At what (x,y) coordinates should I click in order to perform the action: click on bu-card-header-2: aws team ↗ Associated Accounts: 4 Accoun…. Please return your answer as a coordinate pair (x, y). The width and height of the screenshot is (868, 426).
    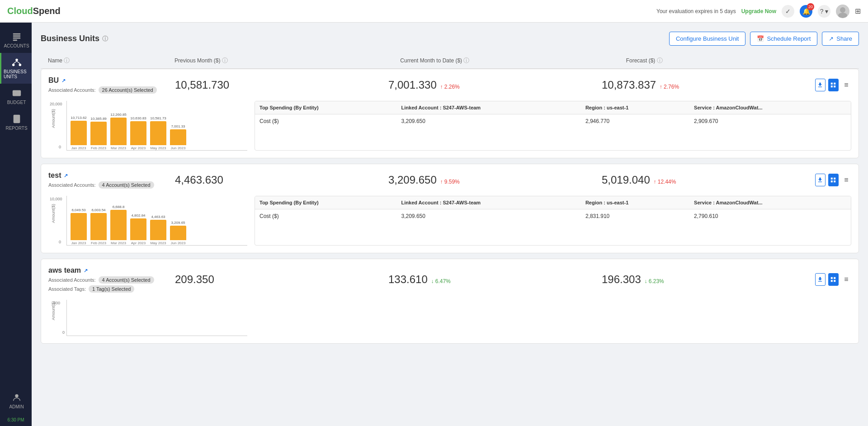
    Looking at the image, I should click on (450, 279).